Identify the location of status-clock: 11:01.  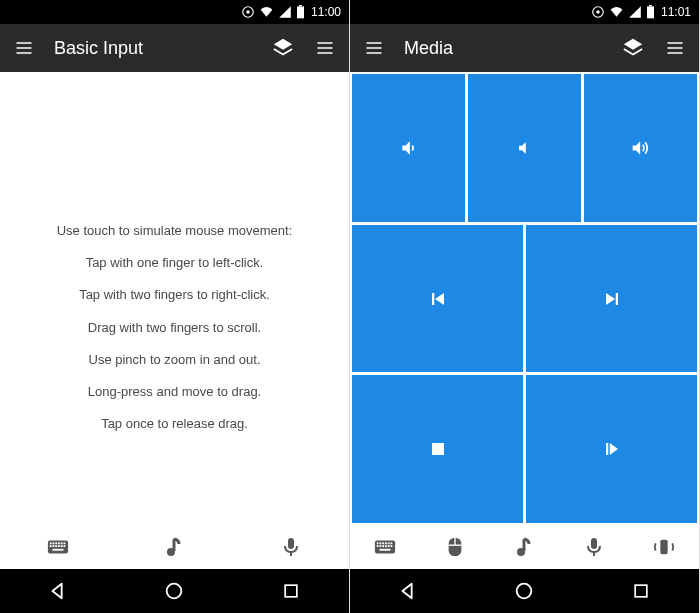
(676, 12).